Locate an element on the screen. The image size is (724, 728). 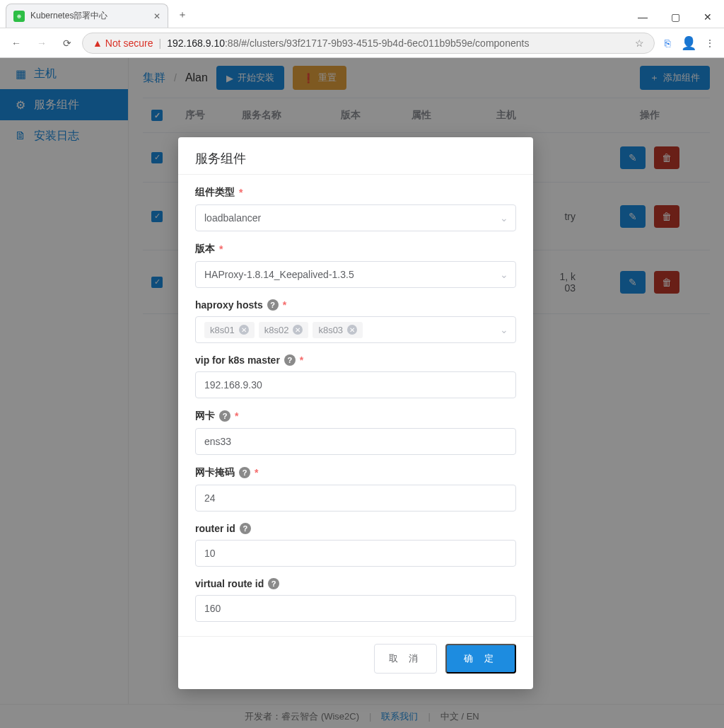
ok-button: 确 定 is located at coordinates (481, 659).